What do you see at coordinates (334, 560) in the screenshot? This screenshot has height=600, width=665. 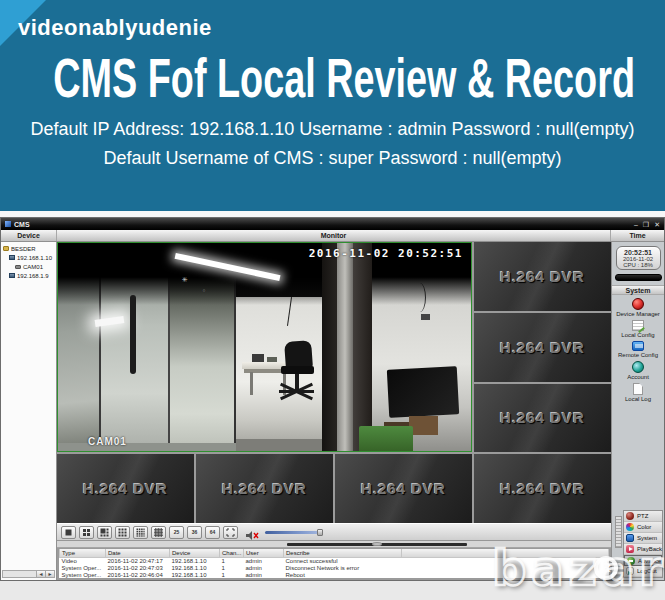 I see `log-row: Video2016-11-02 20:47:17192.168.1.101adm…` at bounding box center [334, 560].